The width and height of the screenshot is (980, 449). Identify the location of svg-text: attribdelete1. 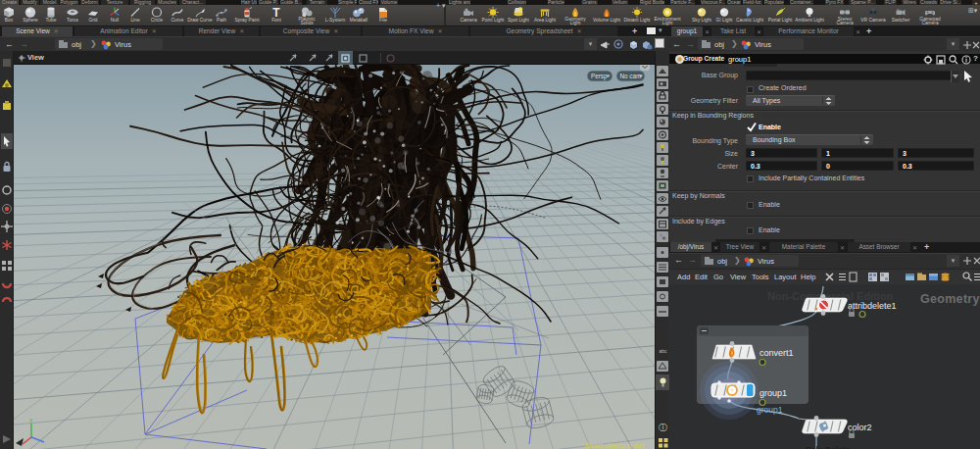
(872, 306).